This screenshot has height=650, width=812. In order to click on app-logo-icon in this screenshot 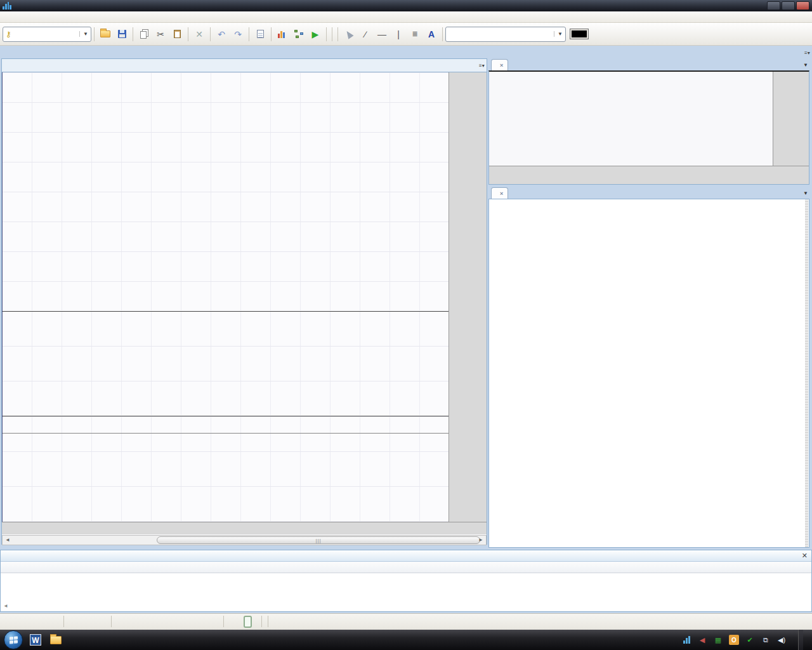, I will do `click(7, 6)`.